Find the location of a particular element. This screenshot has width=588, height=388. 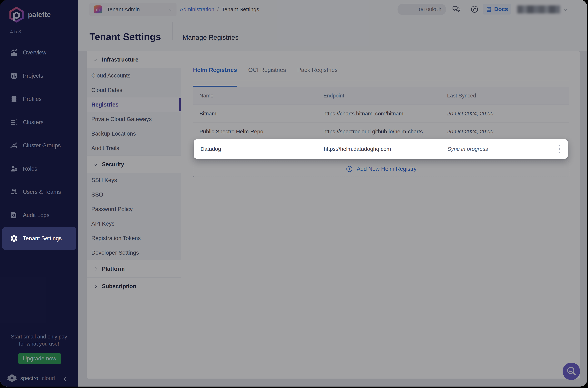

project-scope-label: Tenant Admin is located at coordinates (123, 9).